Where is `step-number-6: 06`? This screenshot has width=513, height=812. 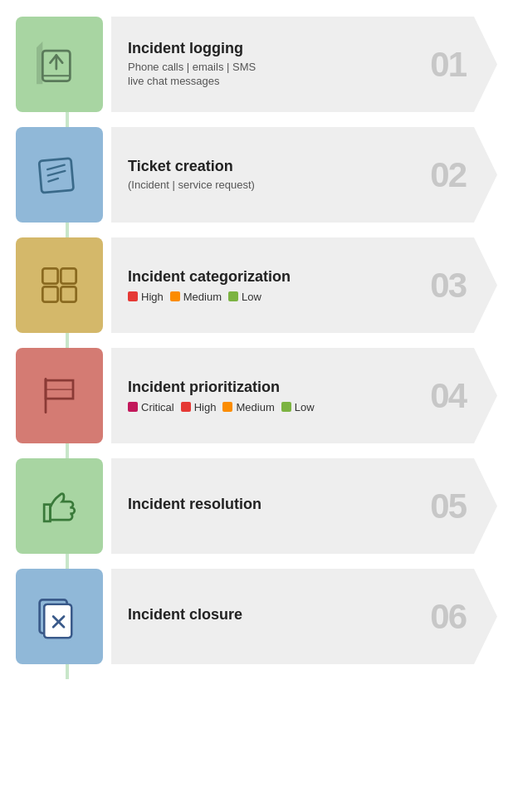 step-number-6: 06 is located at coordinates (448, 617).